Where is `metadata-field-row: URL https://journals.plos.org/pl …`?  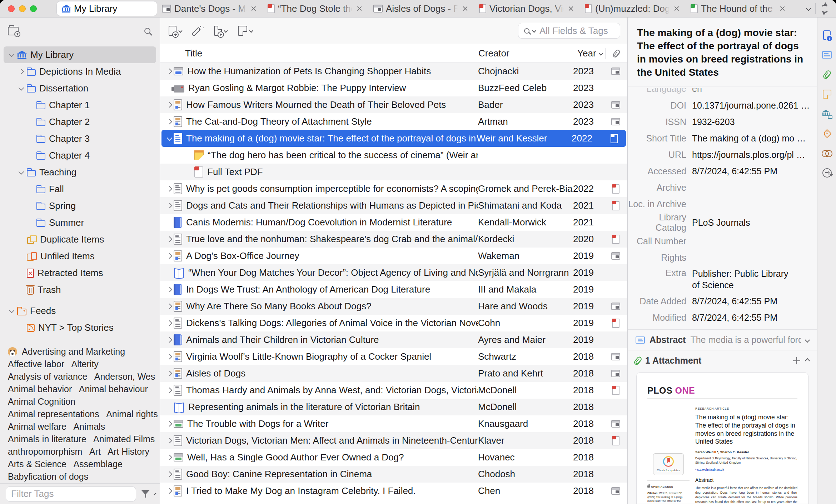 metadata-field-row: URL https://journals.plos.org/pl … is located at coordinates (722, 155).